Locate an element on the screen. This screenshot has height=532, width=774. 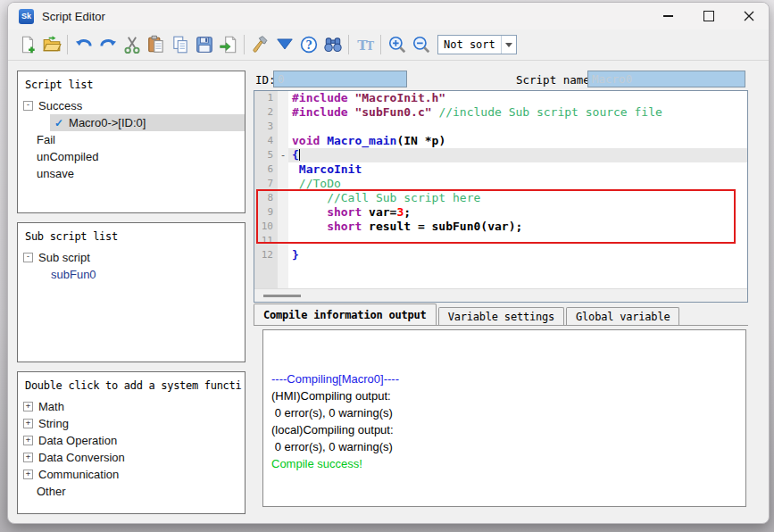
script-name-input is located at coordinates (666, 79).